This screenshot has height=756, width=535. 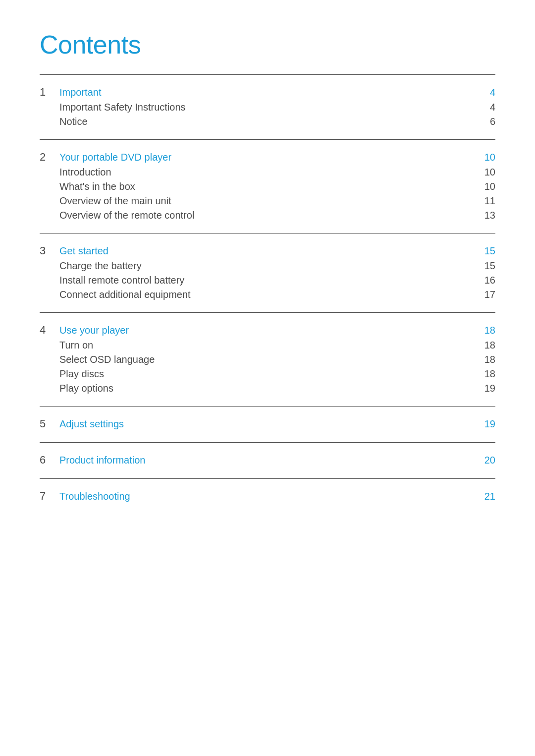 I want to click on toc-section-title-6: Product information, so click(x=268, y=460).